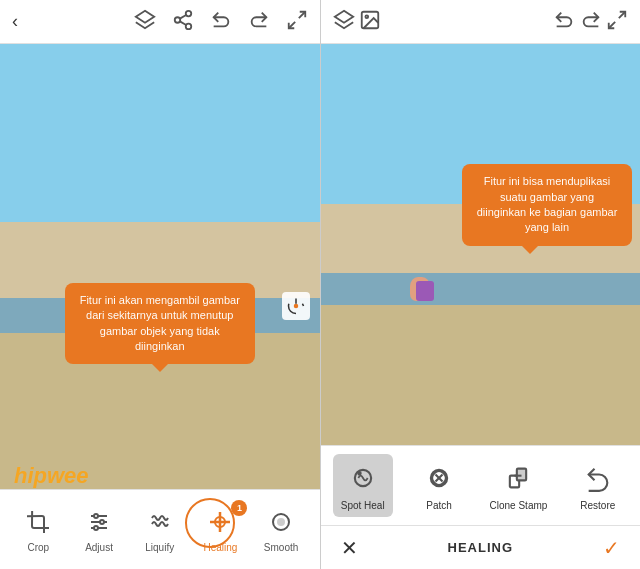  I want to click on patch-icon, so click(439, 478).